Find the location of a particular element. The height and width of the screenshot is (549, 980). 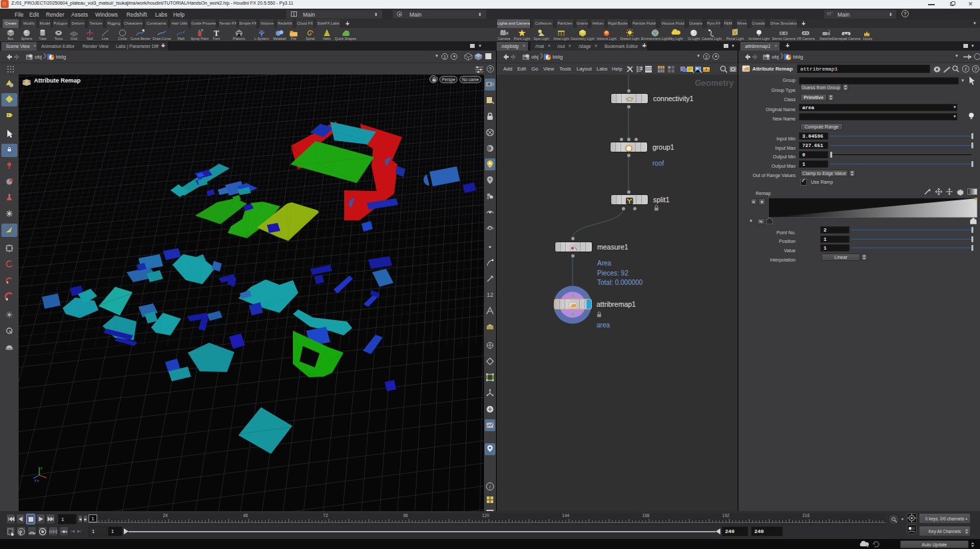

svg-text: 12 is located at coordinates (490, 295).